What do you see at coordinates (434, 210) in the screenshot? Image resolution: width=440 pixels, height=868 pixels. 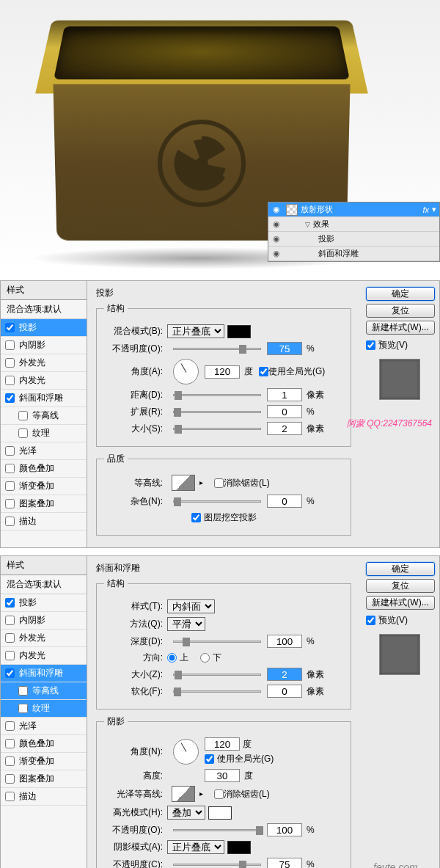 I see `chevron-down-icon: ▾` at bounding box center [434, 210].